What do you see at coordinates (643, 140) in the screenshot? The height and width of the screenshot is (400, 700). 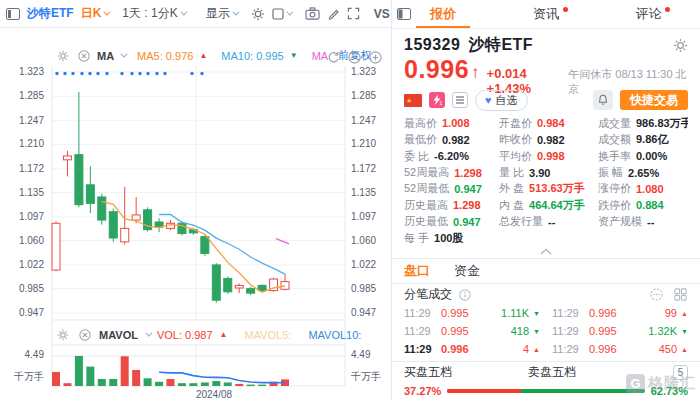 I see `stat-cell: 成交额9.86亿` at bounding box center [643, 140].